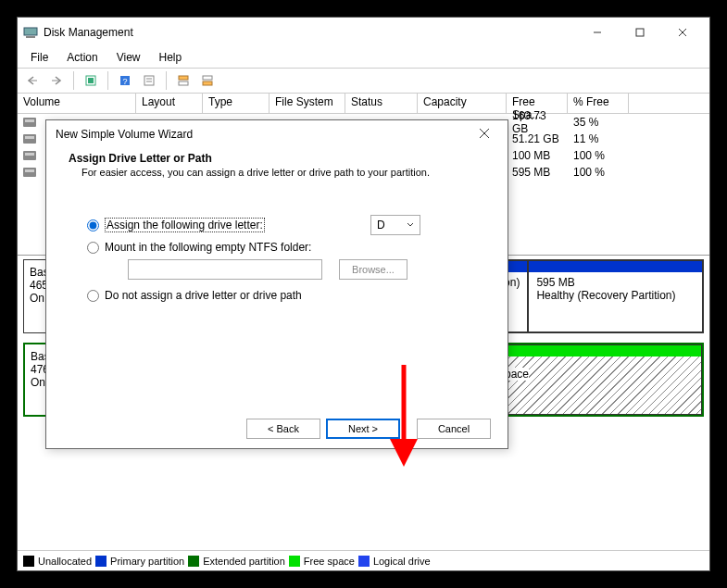 The height and width of the screenshot is (588, 727). I want to click on volume-table-header: Volume Layout Type File System Status Ca…, so click(363, 104).